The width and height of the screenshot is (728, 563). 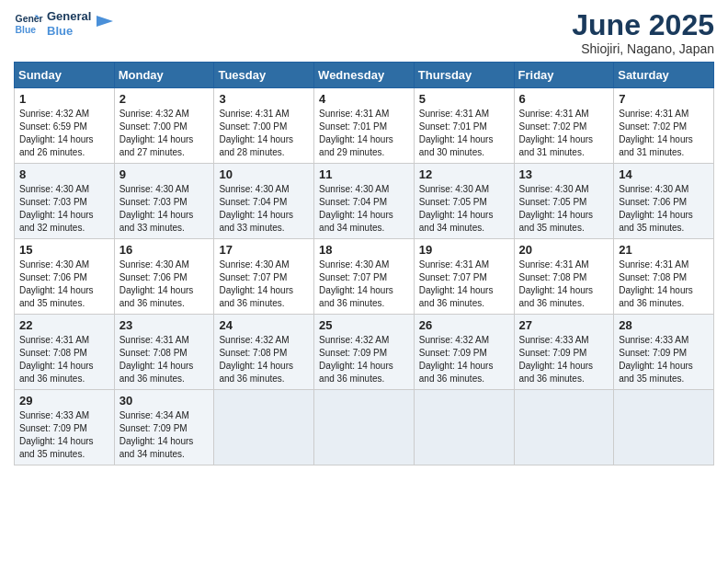 I want to click on sunset-label: Sunset: 7:05 PM, so click(x=553, y=202).